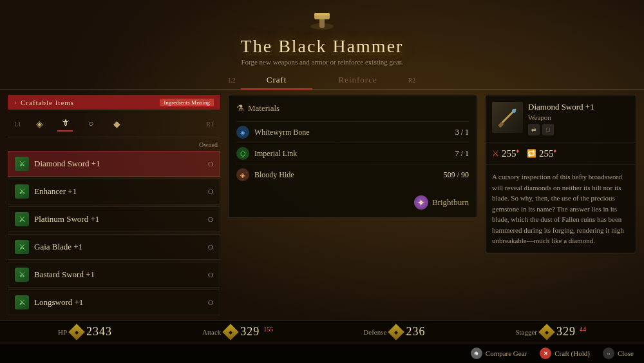 The height and width of the screenshot is (363, 644). I want to click on category-sword-icon: 🗡, so click(65, 124).